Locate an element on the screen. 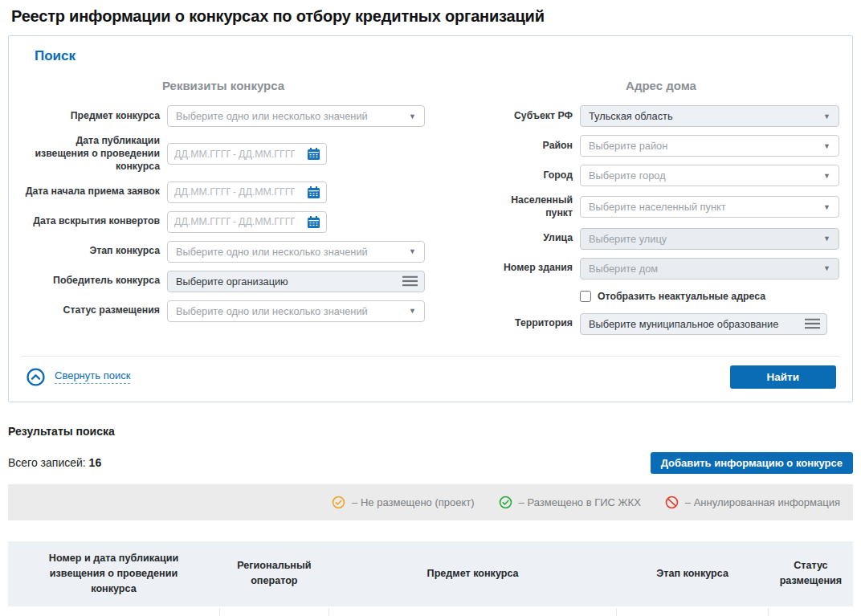  legend-label-annulled: – Аннулированная информация is located at coordinates (763, 503).